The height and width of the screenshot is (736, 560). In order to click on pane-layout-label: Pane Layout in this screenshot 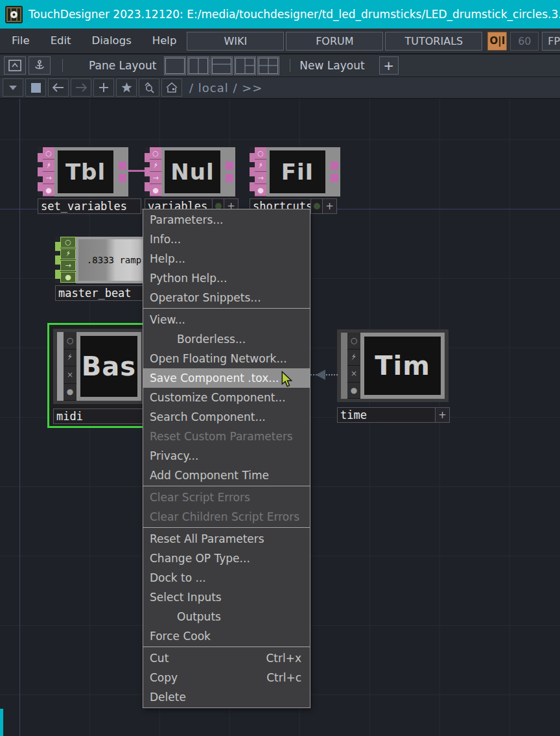, I will do `click(122, 65)`.